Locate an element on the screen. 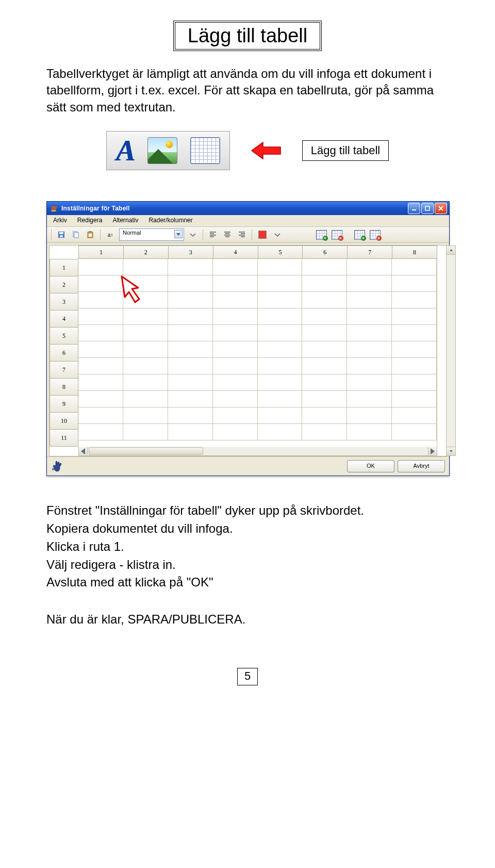 This screenshot has height=868, width=495. col-header: 1 is located at coordinates (101, 252).